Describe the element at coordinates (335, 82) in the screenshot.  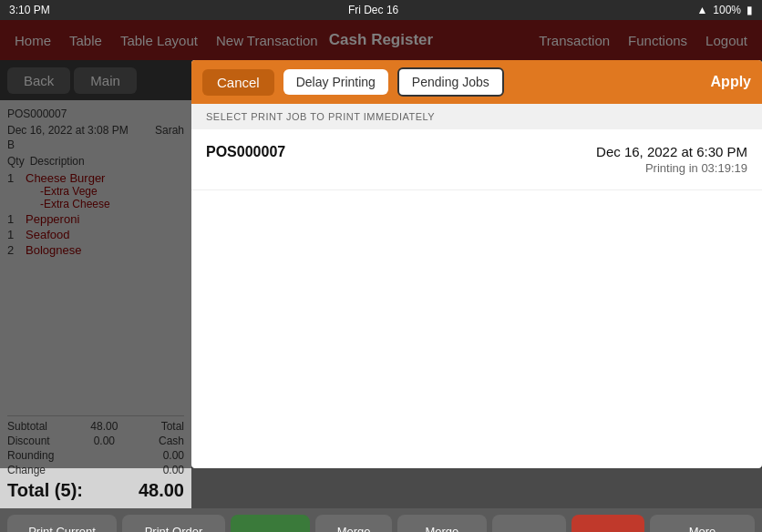
I see `delay-printing-tab: Delay Printing` at that location.